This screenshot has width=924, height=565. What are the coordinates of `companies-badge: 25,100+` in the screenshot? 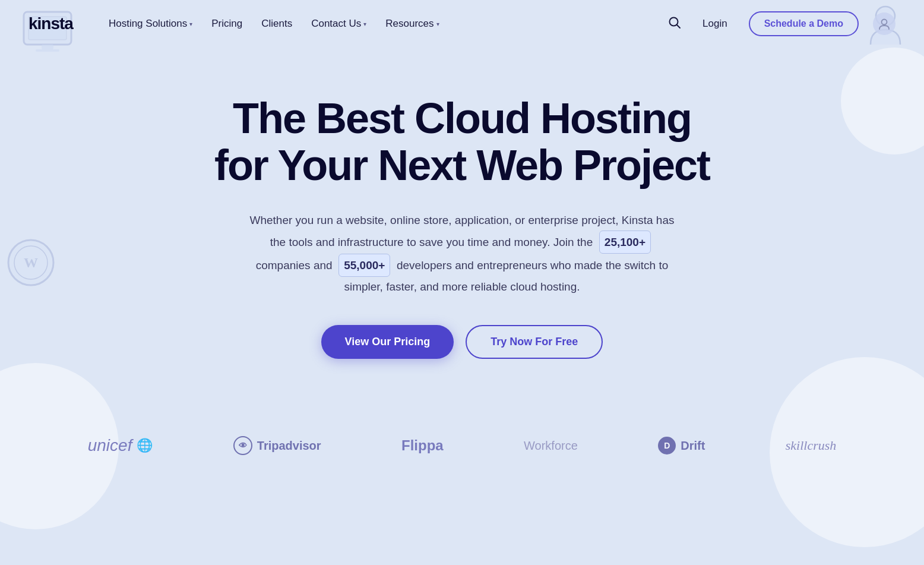 It's located at (625, 242).